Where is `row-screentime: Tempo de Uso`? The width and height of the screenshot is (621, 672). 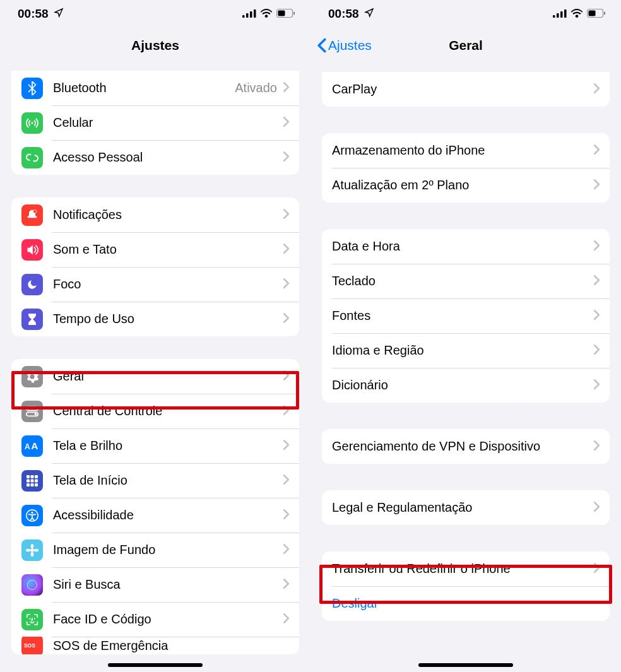
row-screentime: Tempo de Uso is located at coordinates (155, 319).